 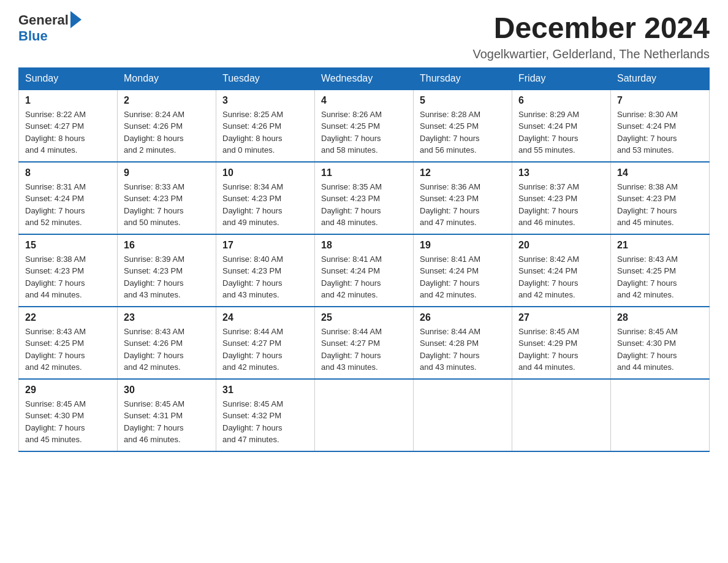 What do you see at coordinates (463, 350) in the screenshot?
I see `day-detail: Sunrise: 8:44 AMSunset: 4:28 PMDaylight:…` at bounding box center [463, 350].